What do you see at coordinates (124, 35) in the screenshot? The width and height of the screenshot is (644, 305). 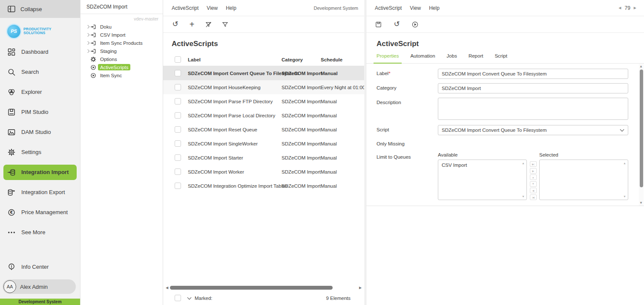 I see `tree-item-csv-import: CSV Import` at bounding box center [124, 35].